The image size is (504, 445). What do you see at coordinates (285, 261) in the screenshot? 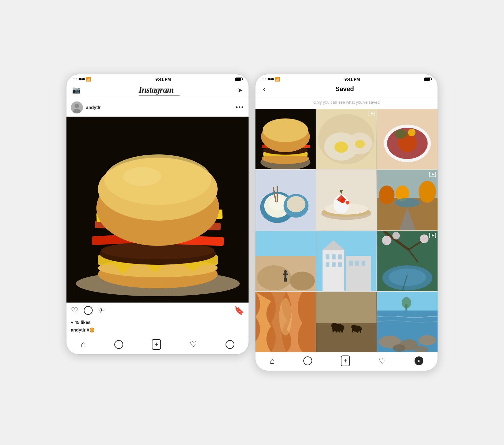
I see `grid-cell-desert` at bounding box center [285, 261].